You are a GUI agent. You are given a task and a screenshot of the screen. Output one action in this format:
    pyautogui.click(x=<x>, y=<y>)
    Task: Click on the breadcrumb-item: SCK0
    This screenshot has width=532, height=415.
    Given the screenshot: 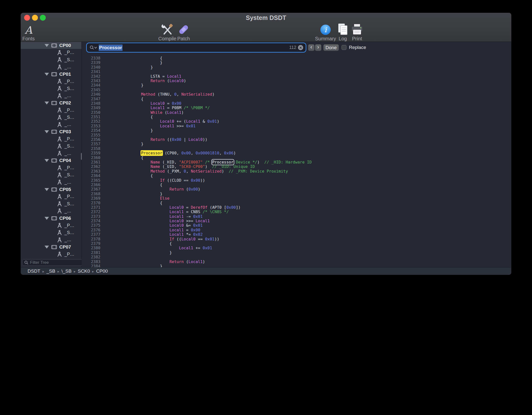 What is the action you would take?
    pyautogui.click(x=84, y=271)
    